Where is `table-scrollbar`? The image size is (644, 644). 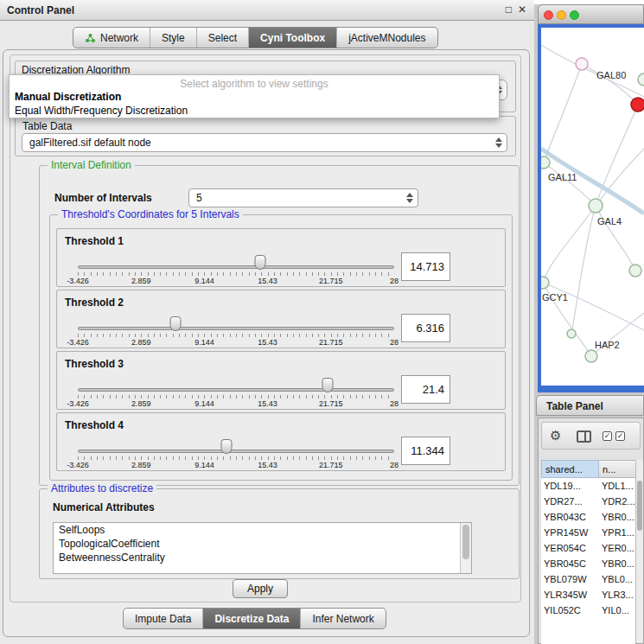 table-scrollbar is located at coordinates (640, 552).